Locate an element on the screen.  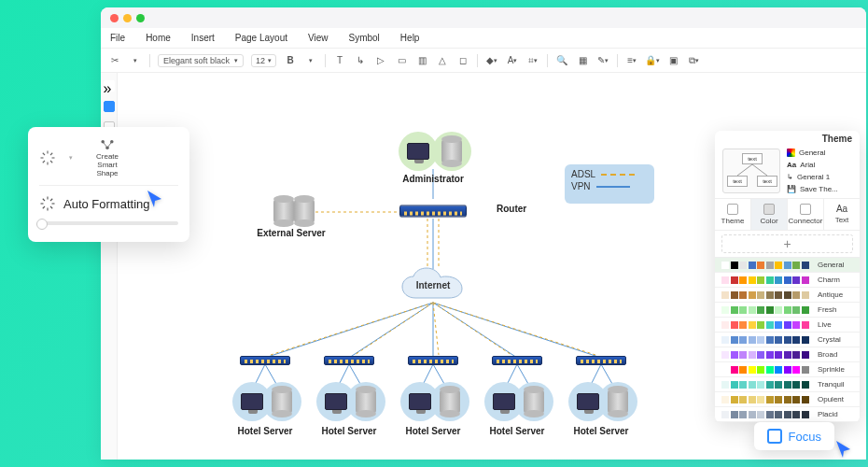
pin-icon: ◻ is located at coordinates (463, 61).